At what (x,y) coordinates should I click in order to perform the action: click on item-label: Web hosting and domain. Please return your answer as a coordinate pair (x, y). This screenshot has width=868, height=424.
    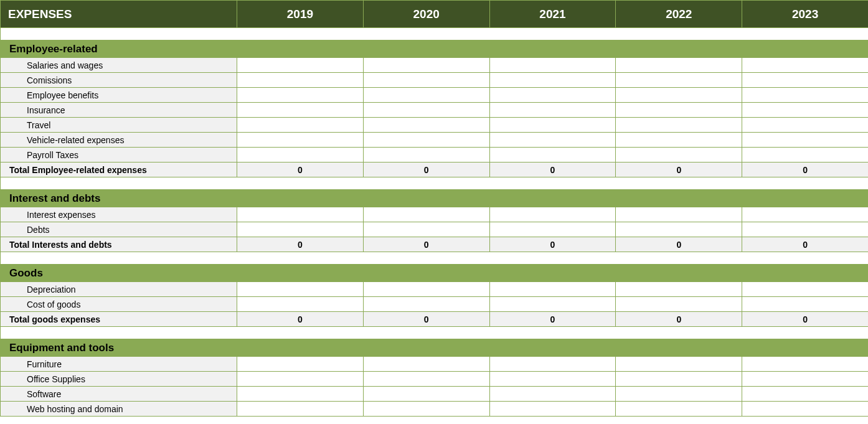
    Looking at the image, I should click on (119, 409).